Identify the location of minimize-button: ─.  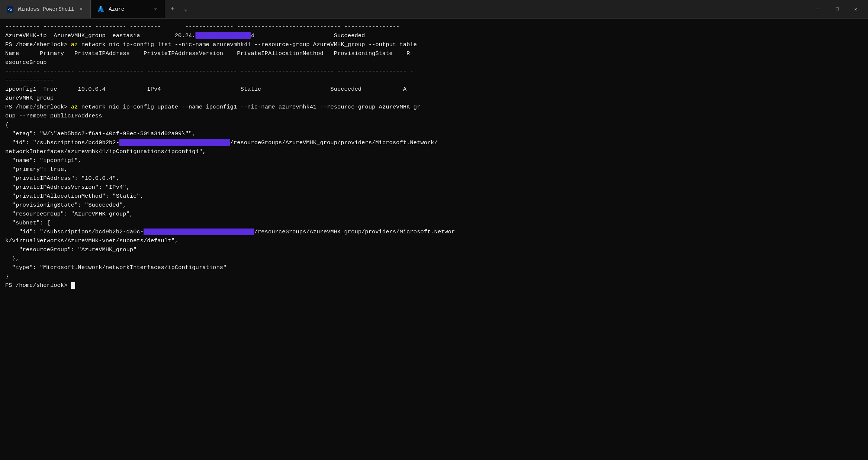
(819, 9).